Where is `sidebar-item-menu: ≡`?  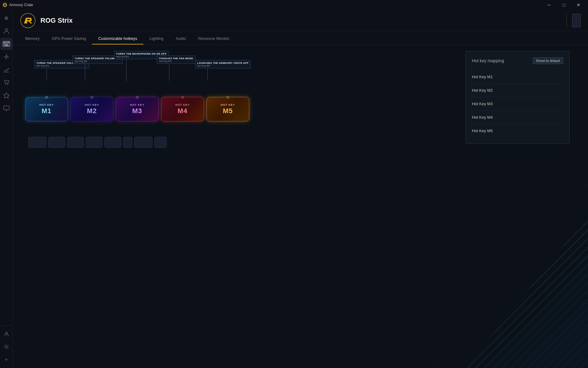
sidebar-item-menu: ≡ is located at coordinates (6, 18).